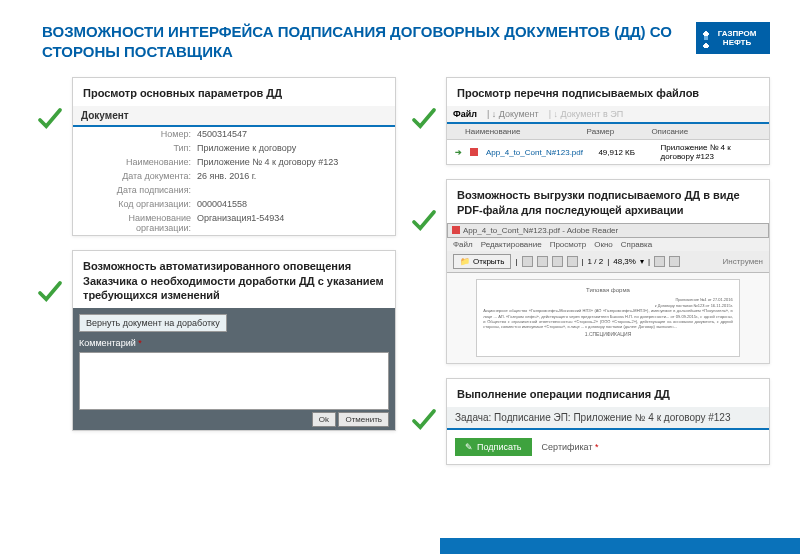 Image resolution: width=800 pixels, height=554 pixels. What do you see at coordinates (608, 418) in the screenshot?
I see `task-label: Задача: Подписание ЭП: Приложение № 4 к …` at bounding box center [608, 418].